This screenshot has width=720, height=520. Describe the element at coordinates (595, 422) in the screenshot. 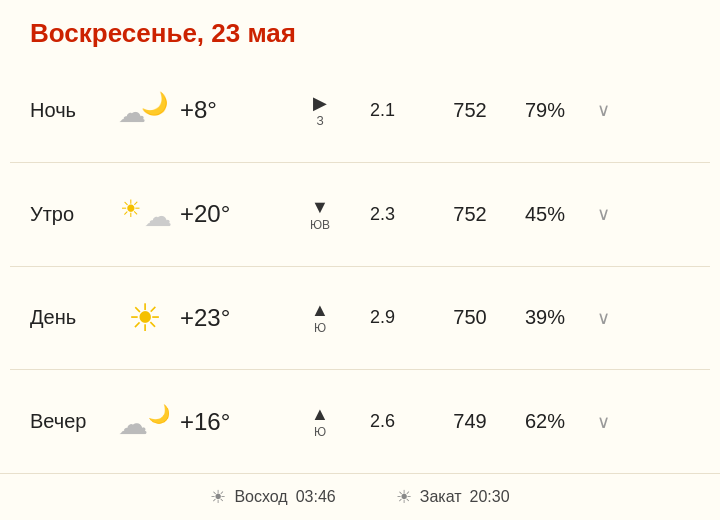

I see `expand-chevron-evening: ∨` at that location.